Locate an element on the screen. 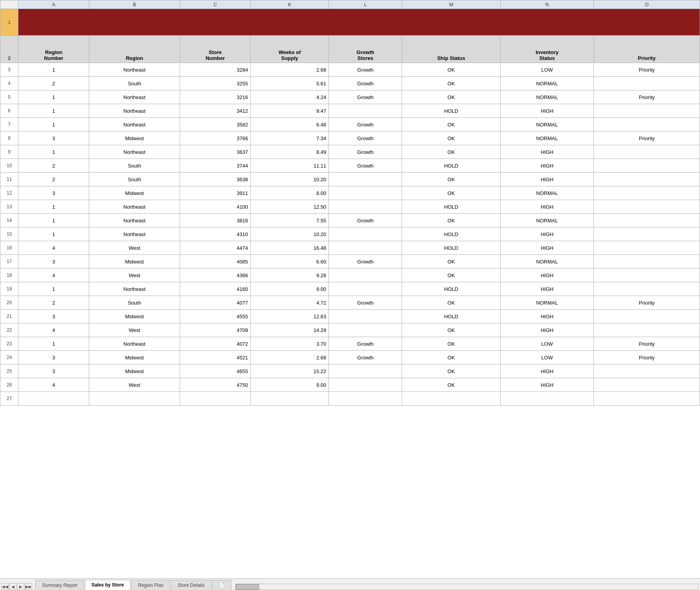 This screenshot has width=700, height=590. cell-17-b: Midwest is located at coordinates (134, 262).